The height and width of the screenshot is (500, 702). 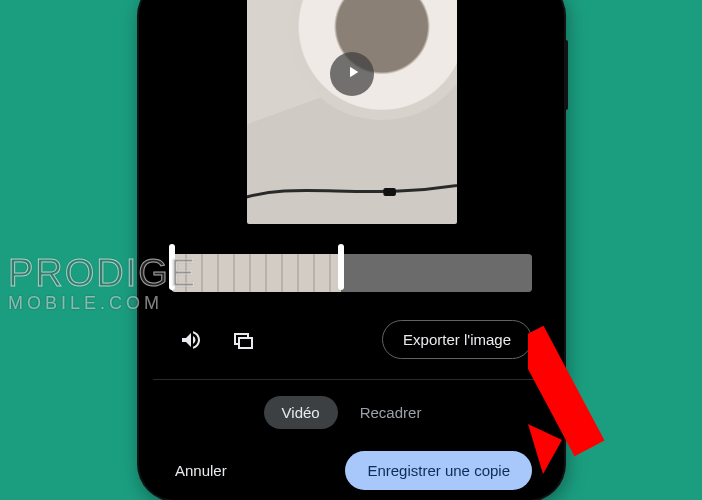 I want to click on bottom-bar: Annuler Enregistrer une copie, so click(x=352, y=470).